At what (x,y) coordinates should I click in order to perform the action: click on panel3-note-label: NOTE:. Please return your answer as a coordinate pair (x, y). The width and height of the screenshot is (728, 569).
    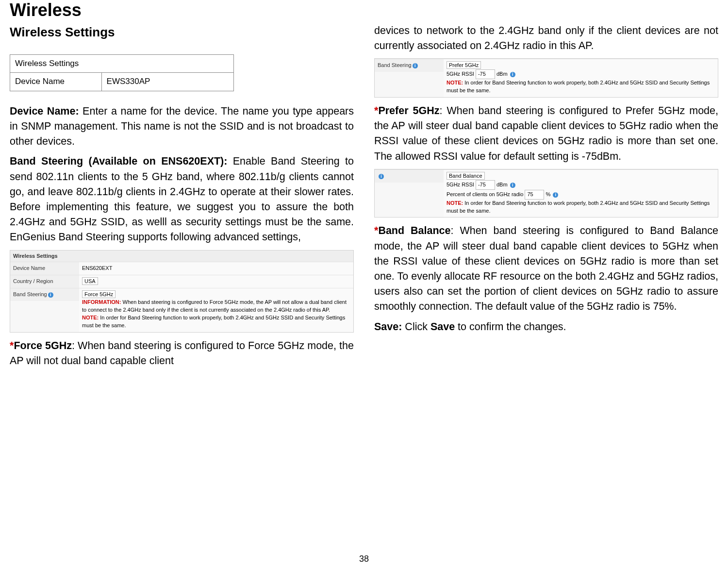
    Looking at the image, I should click on (455, 203).